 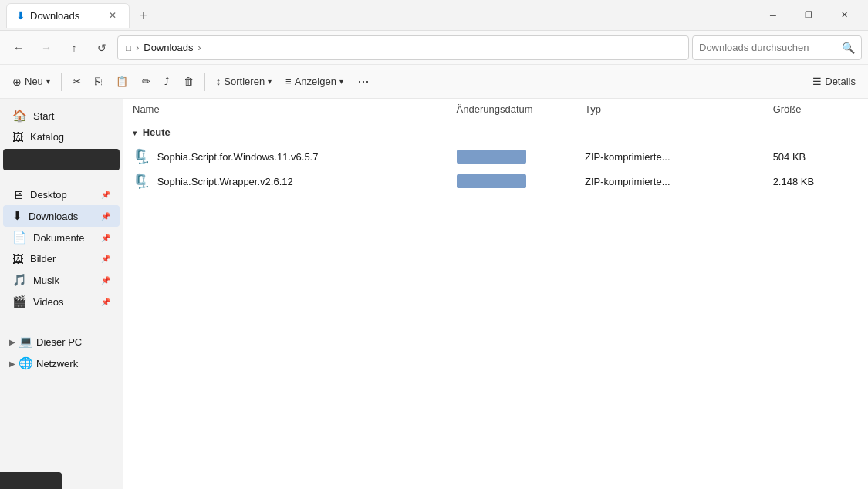 What do you see at coordinates (285, 181) in the screenshot?
I see `file2-name-cell: 🗜️ Sophia.Script.Wrapper.v2.6.12` at bounding box center [285, 181].